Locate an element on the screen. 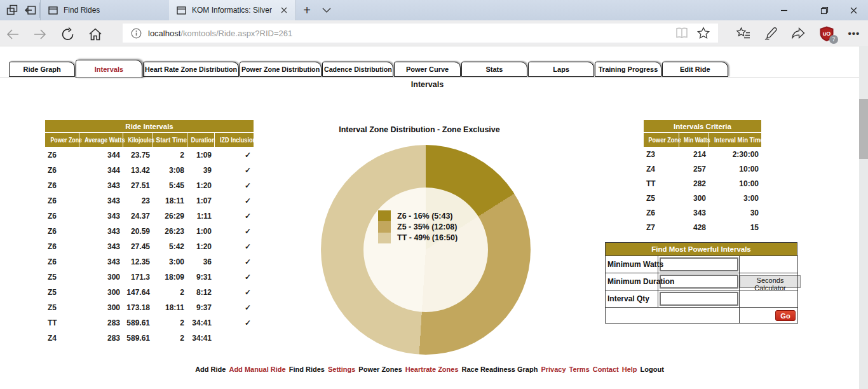 The height and width of the screenshot is (389, 868). cell: 8:12 is located at coordinates (201, 292).